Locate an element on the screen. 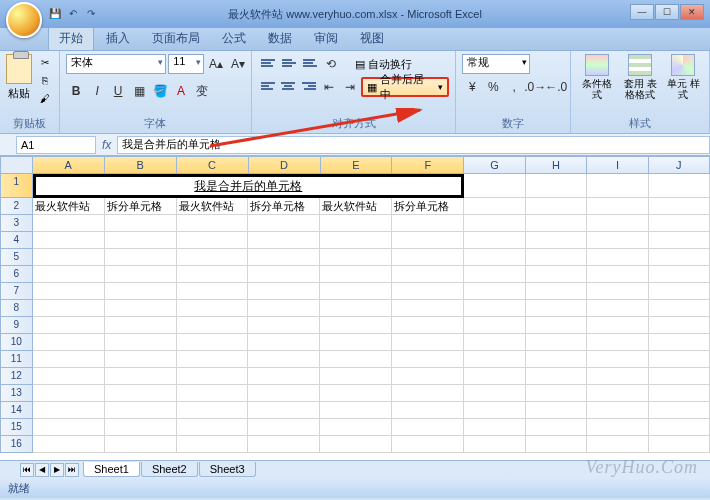  cell: 拆分单元格 is located at coordinates (141, 206).